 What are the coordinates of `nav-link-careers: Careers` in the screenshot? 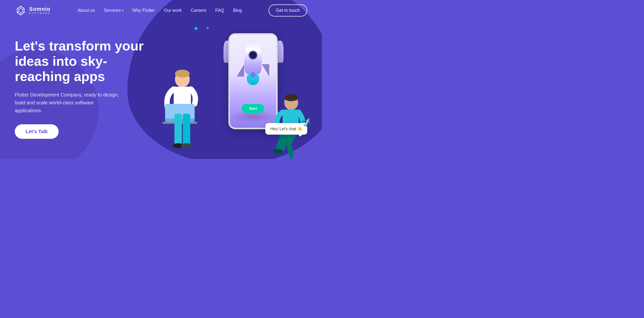 It's located at (198, 10).